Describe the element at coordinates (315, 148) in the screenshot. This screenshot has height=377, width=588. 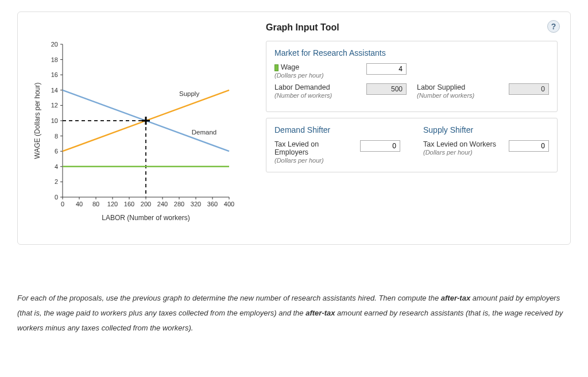
I see `tax-employers-label: Tax Levied on Employers` at that location.